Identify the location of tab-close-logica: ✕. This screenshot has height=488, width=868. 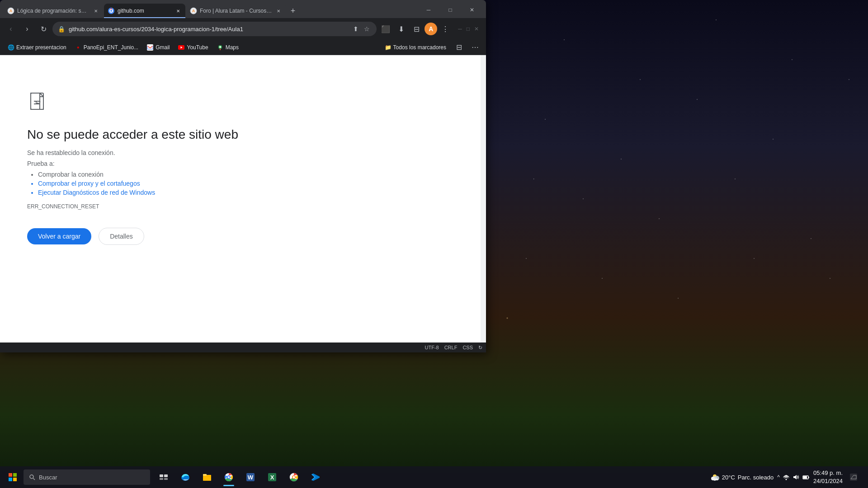
(96, 11).